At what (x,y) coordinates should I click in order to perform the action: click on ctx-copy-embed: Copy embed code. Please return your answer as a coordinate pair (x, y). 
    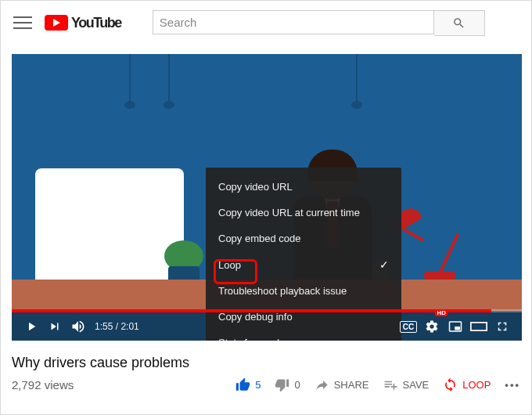
    Looking at the image, I should click on (304, 238).